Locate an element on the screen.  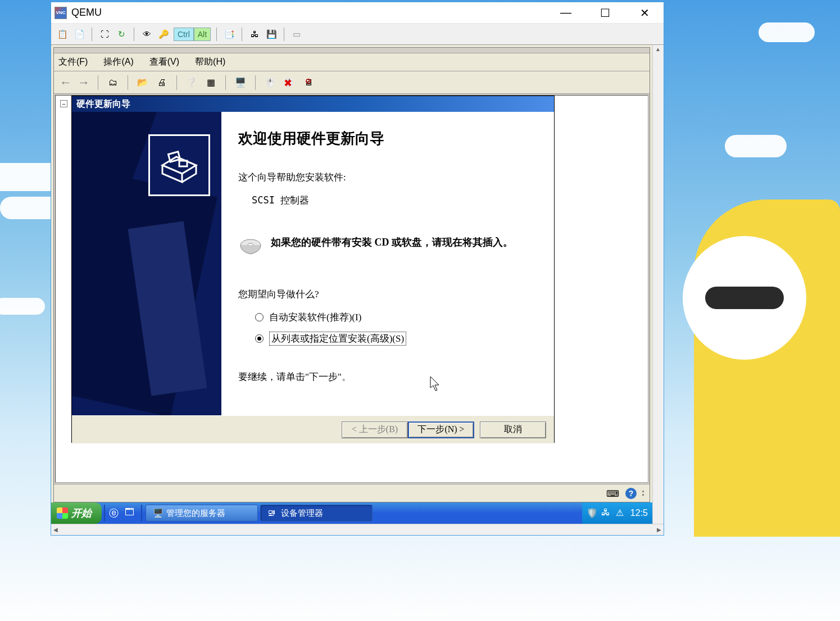
menu-view: 查看(V) is located at coordinates (164, 62).